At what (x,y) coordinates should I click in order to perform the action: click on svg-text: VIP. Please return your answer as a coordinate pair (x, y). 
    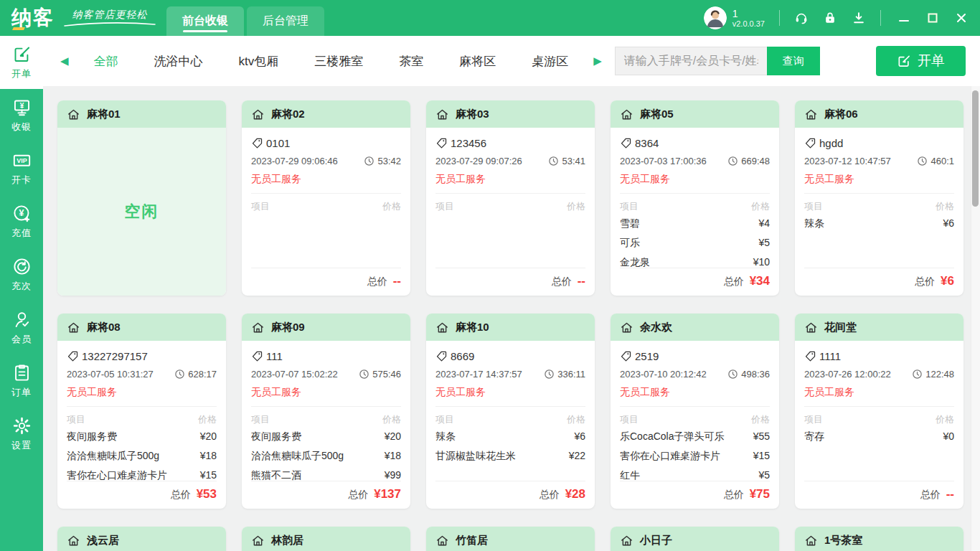
    Looking at the image, I should click on (22, 161).